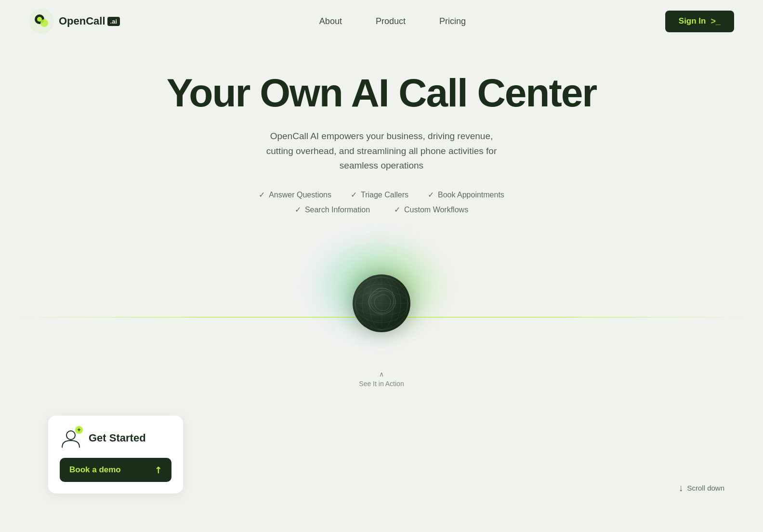 The image size is (763, 532). What do you see at coordinates (95, 470) in the screenshot?
I see `book-demo-label: Book a demo` at bounding box center [95, 470].